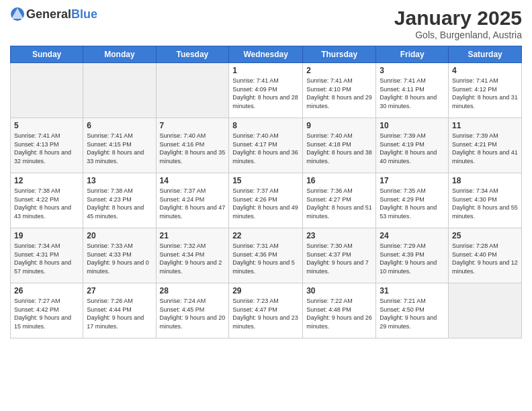 The height and width of the screenshot is (411, 532). I want to click on day-number: 17, so click(412, 181).